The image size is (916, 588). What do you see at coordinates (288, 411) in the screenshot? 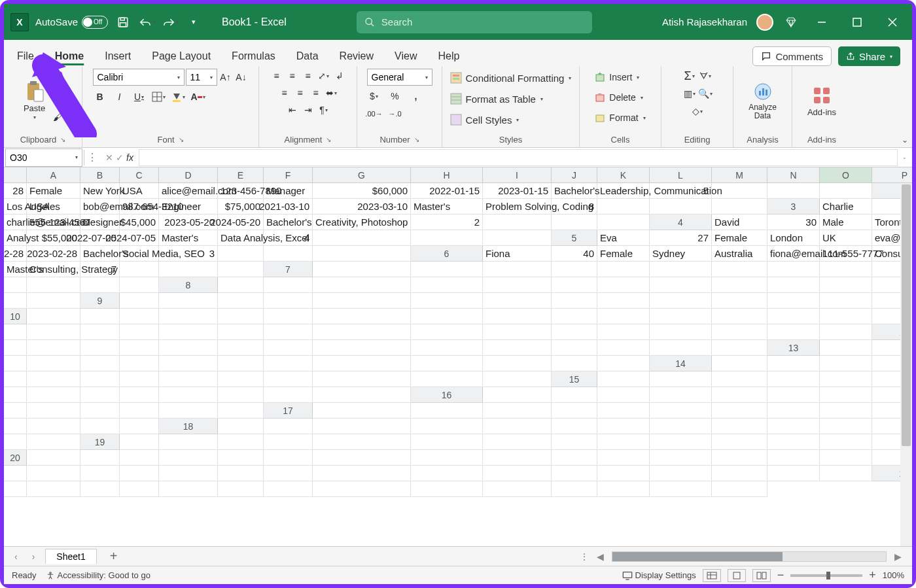
I see `row-header: 17` at bounding box center [288, 411].